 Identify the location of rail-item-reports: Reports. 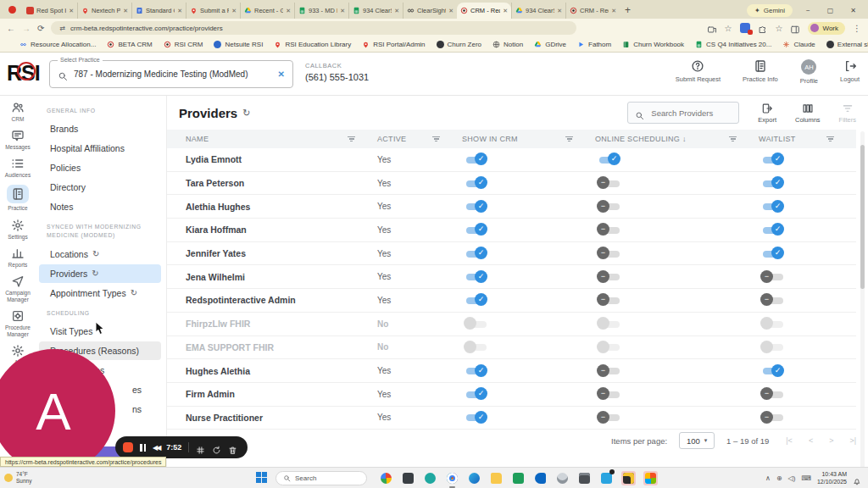
(18, 258).